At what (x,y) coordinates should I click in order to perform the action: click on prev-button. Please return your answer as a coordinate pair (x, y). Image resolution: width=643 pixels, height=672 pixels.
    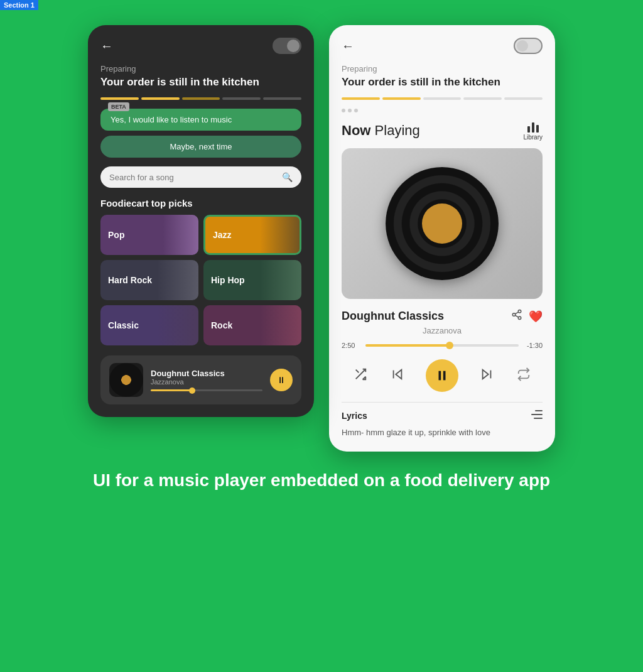
    Looking at the image, I should click on (397, 376).